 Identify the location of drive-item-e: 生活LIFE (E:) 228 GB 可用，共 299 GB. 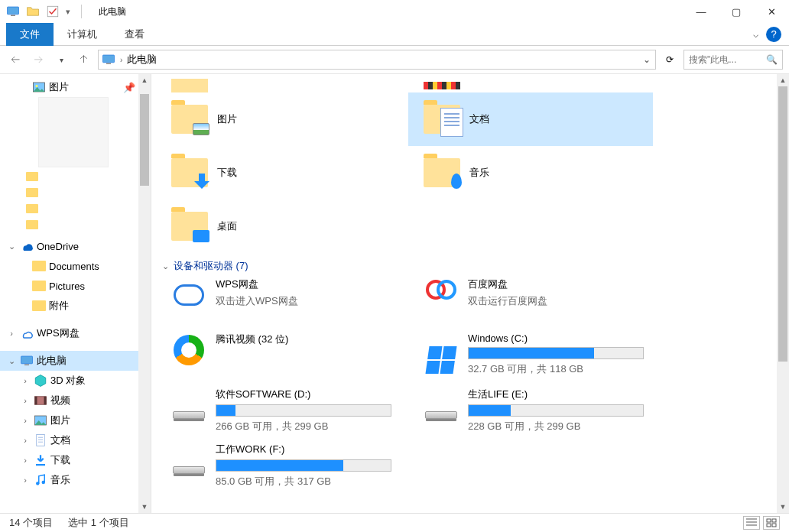
(531, 415).